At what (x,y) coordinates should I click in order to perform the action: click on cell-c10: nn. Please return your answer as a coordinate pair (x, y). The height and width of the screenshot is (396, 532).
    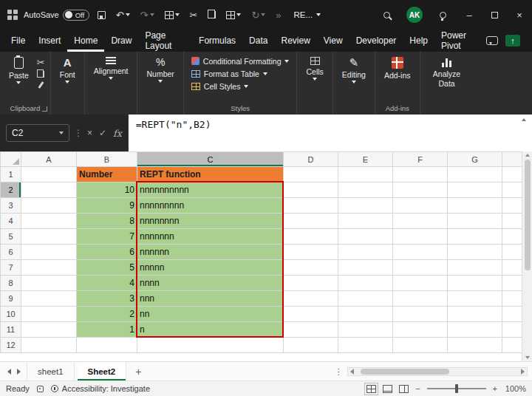
    Looking at the image, I should click on (211, 315).